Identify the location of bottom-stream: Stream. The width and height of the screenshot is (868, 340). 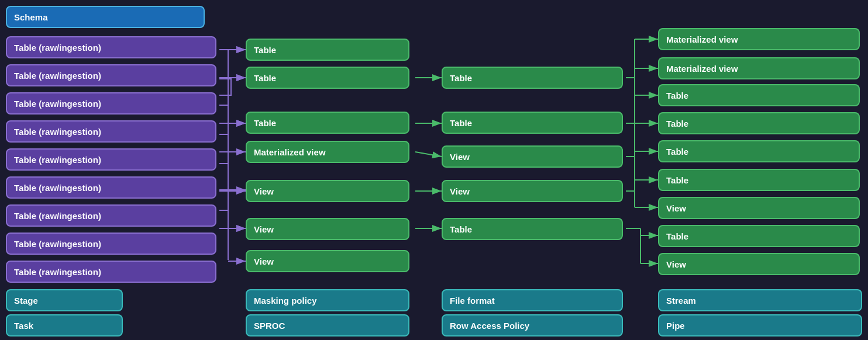
(760, 300).